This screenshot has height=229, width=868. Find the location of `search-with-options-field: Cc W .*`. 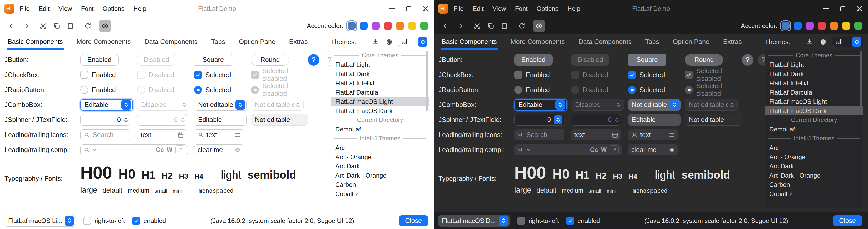

search-with-options-field: Cc W .* is located at coordinates (568, 150).